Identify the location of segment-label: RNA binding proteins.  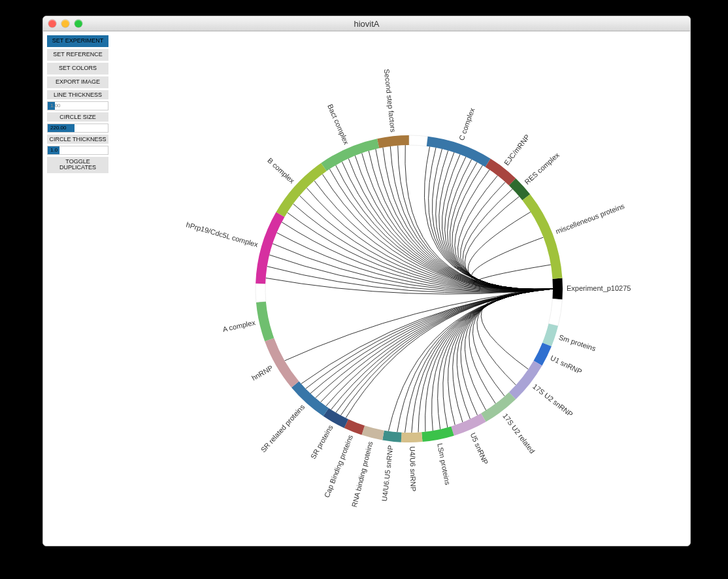
(362, 474).